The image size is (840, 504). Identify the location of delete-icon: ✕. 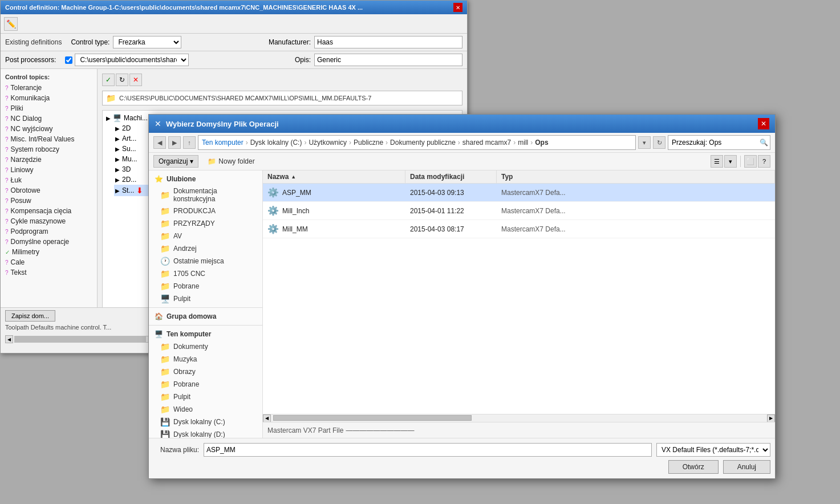
(136, 80).